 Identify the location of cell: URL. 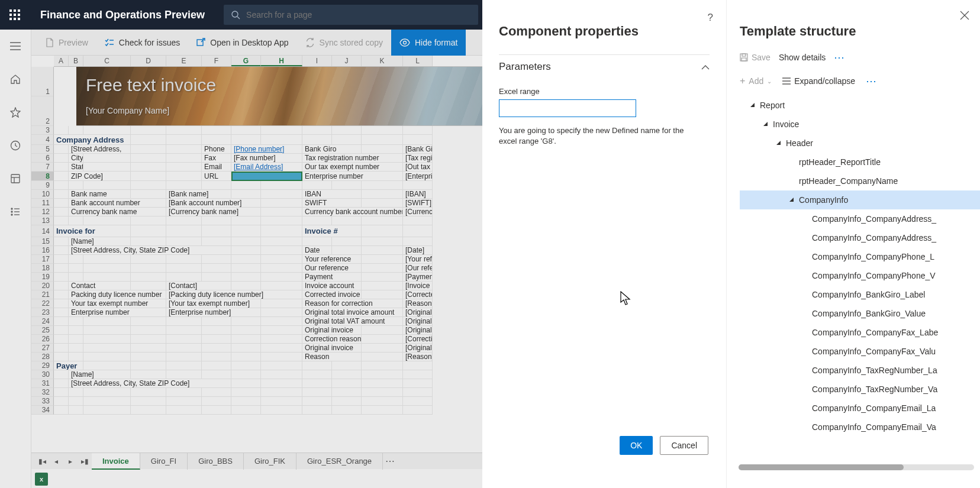
(217, 176).